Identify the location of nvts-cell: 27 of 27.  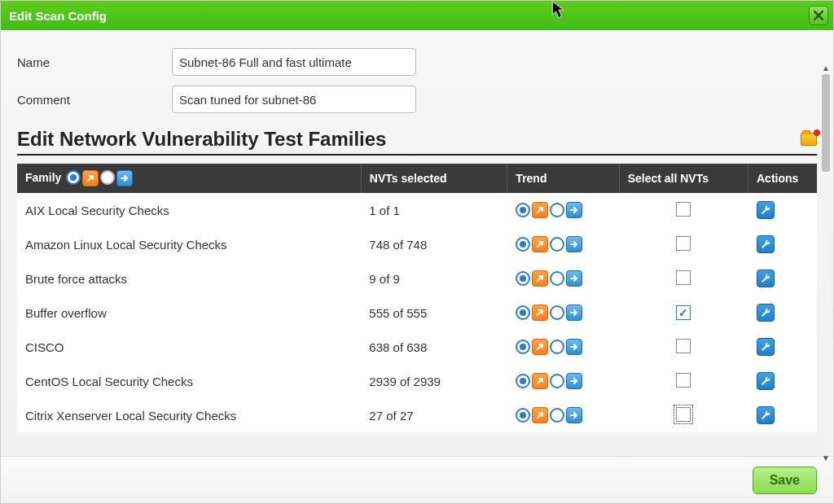
(434, 415).